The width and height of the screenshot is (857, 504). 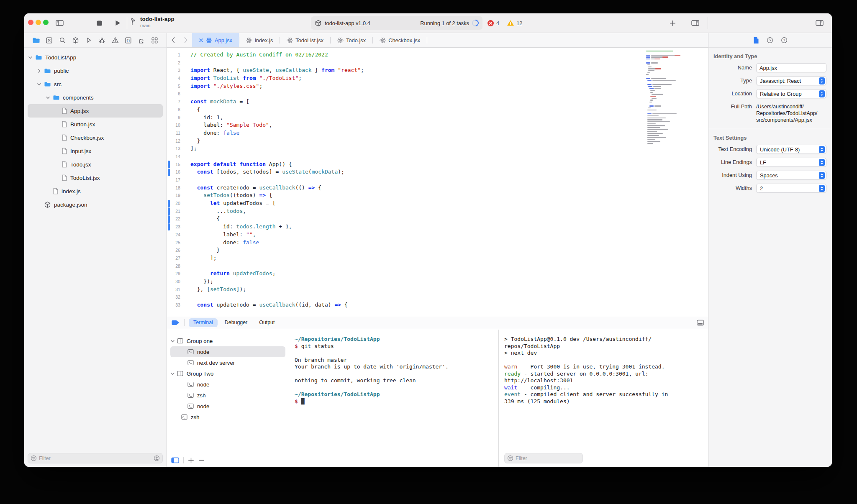 What do you see at coordinates (141, 40) in the screenshot?
I see `navigator-puzzle-button` at bounding box center [141, 40].